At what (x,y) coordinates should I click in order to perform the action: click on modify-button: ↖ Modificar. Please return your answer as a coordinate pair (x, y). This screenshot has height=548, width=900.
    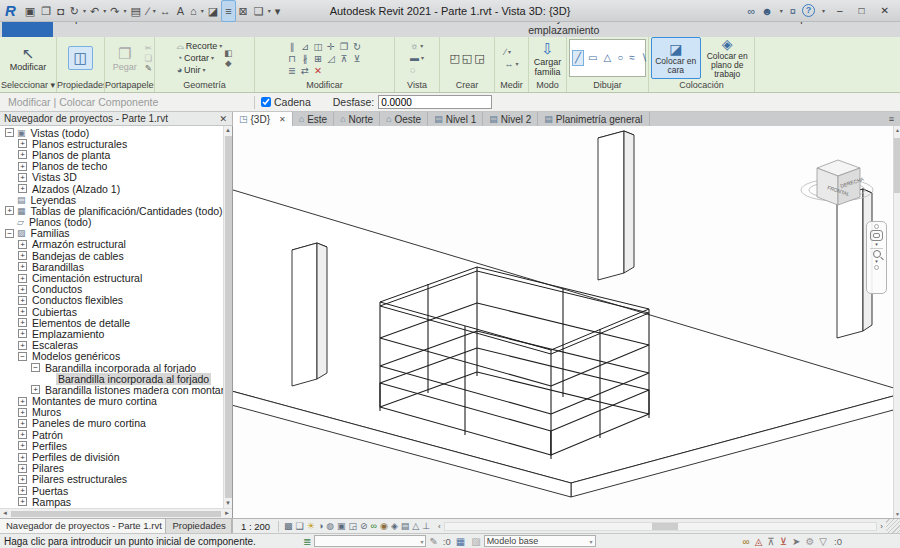
    Looking at the image, I should click on (28, 58).